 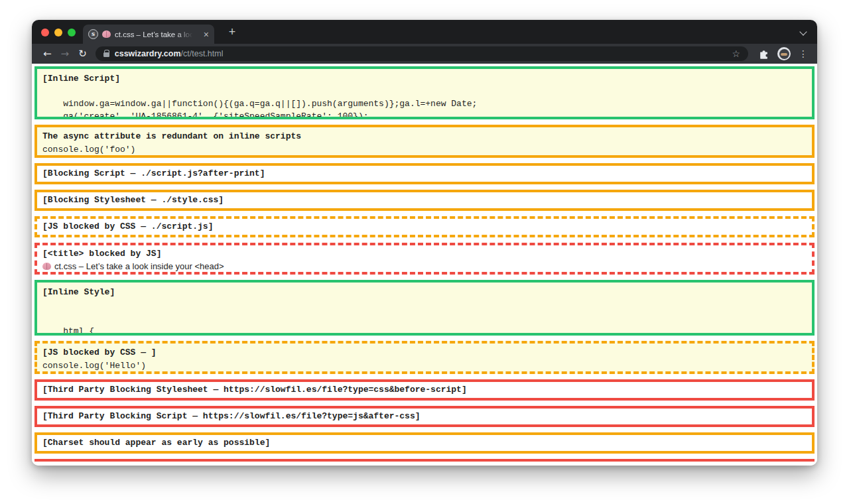 What do you see at coordinates (106, 54) in the screenshot?
I see `lock-icon` at bounding box center [106, 54].